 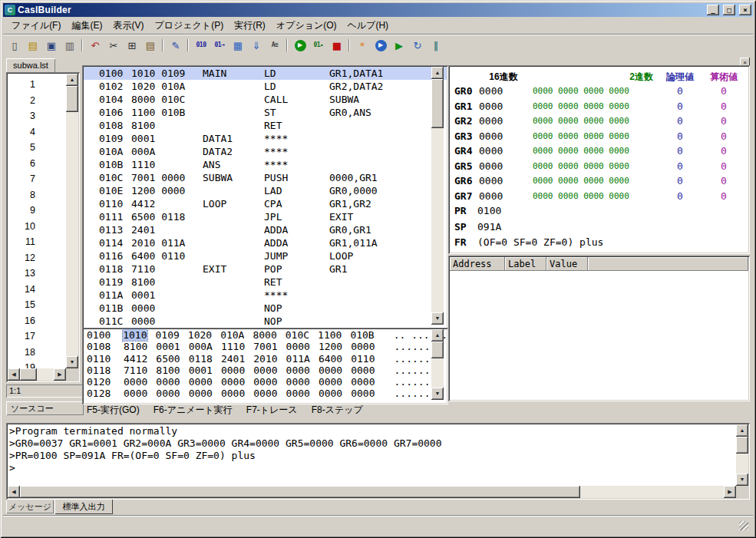 What do you see at coordinates (33, 45) in the screenshot?
I see `open-file-button: ▤` at bounding box center [33, 45].